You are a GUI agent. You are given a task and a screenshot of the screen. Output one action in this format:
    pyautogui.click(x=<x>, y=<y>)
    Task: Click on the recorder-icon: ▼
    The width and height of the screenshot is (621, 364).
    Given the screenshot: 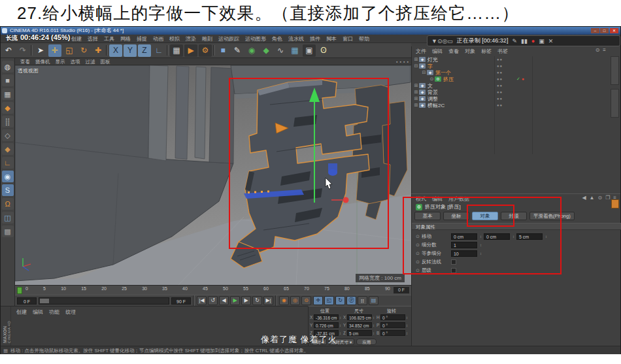 What is the action you would take?
    pyautogui.click(x=434, y=41)
    